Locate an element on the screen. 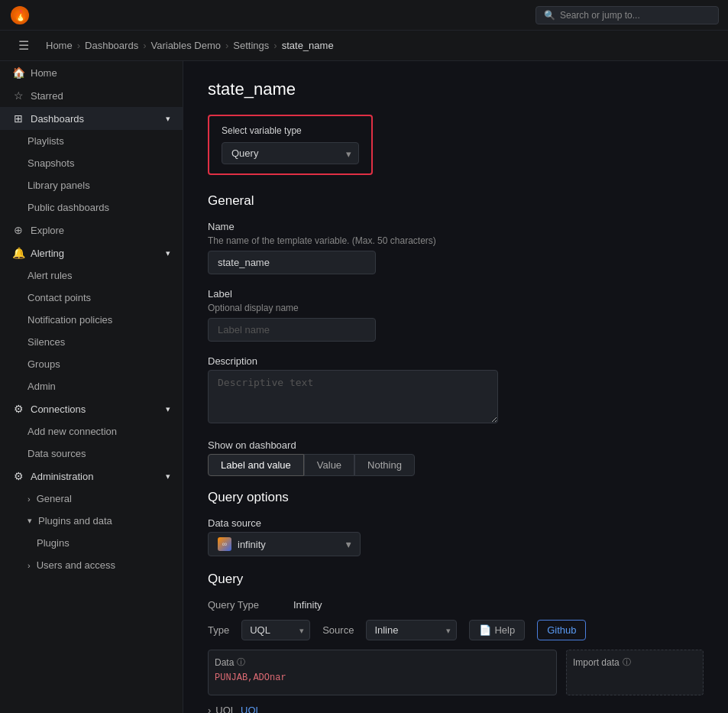  sidebar-label-home: Home is located at coordinates (44, 73).